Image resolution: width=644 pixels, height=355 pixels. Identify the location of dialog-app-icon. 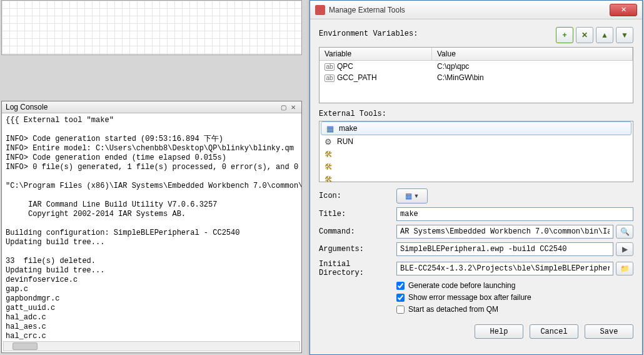
(320, 10).